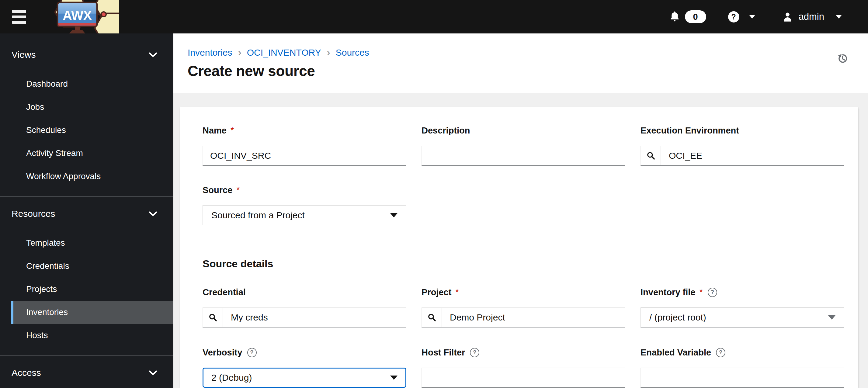 The width and height of the screenshot is (868, 388). I want to click on help-menu-button: ?, so click(742, 17).